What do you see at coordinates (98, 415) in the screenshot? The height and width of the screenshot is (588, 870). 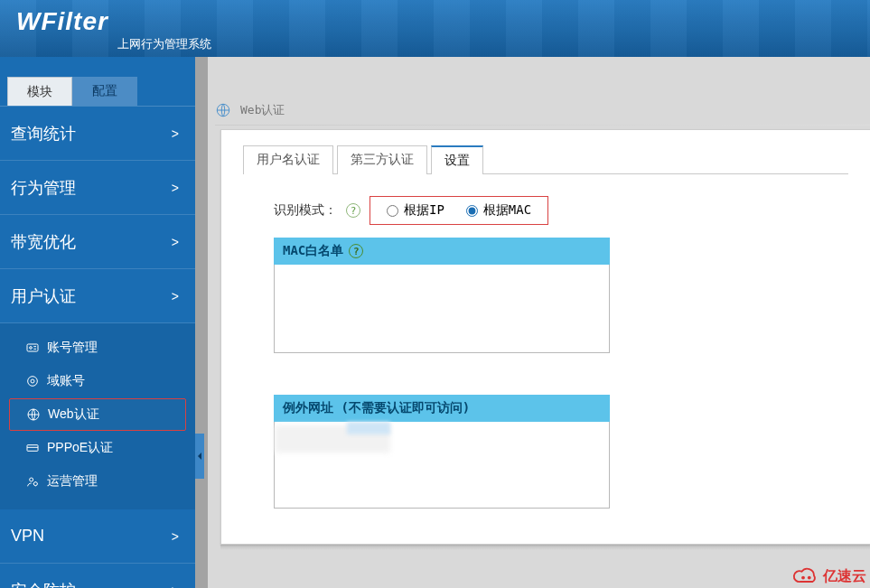 I see `submenu-web-auth: Web认证` at bounding box center [98, 415].